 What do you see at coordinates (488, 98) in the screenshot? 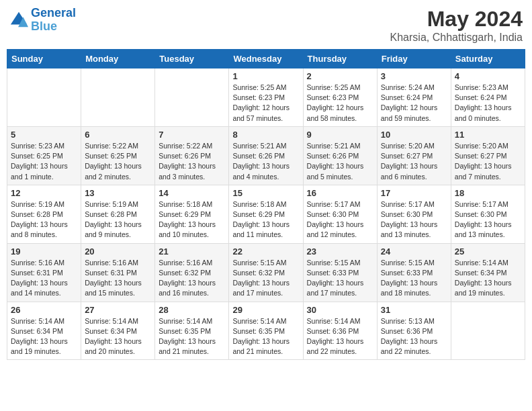
I see `calendar-cell: 4Sunrise: 5:23 AM Sunset: 6:24 PM Daylig…` at bounding box center [488, 98].